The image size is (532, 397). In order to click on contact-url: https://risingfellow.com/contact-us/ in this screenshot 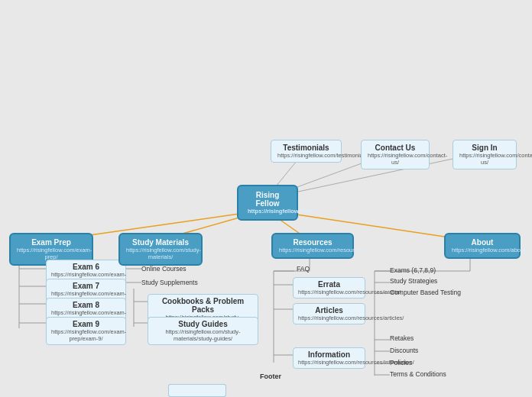, I will do `click(395, 159)`.